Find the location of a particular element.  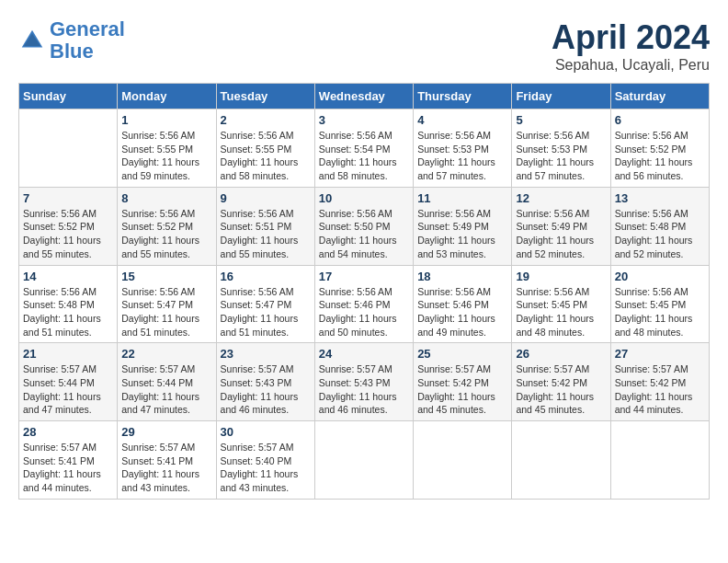

table-row: 17Sunrise: 5:56 AMSunset: 5:46 PMDayligh… is located at coordinates (364, 304).